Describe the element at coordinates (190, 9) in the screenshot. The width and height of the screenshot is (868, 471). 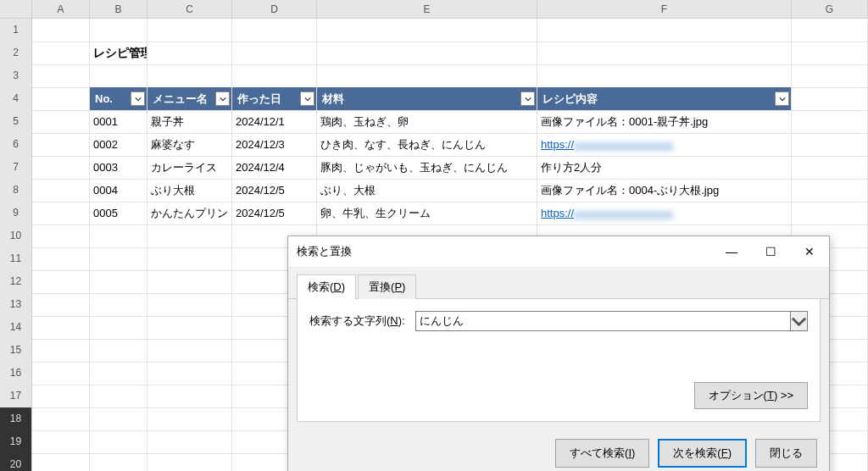
I see `col-header-c: C` at that location.